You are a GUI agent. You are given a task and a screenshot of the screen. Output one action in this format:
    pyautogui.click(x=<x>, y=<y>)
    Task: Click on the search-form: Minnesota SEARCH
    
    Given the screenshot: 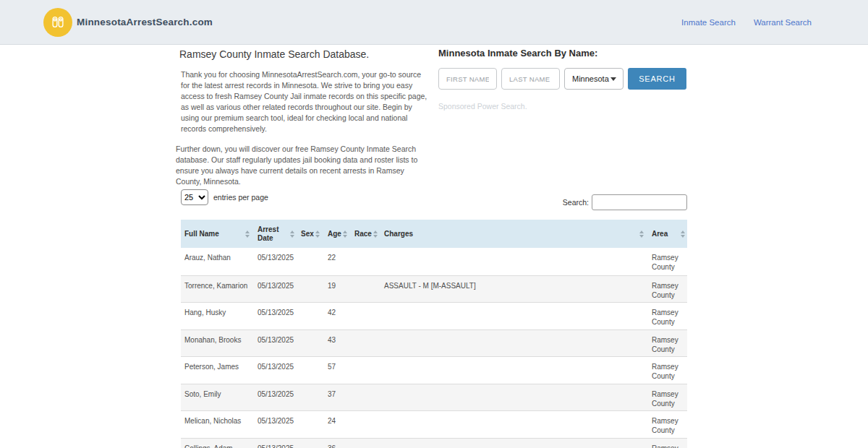 What is the action you would take?
    pyautogui.click(x=563, y=79)
    